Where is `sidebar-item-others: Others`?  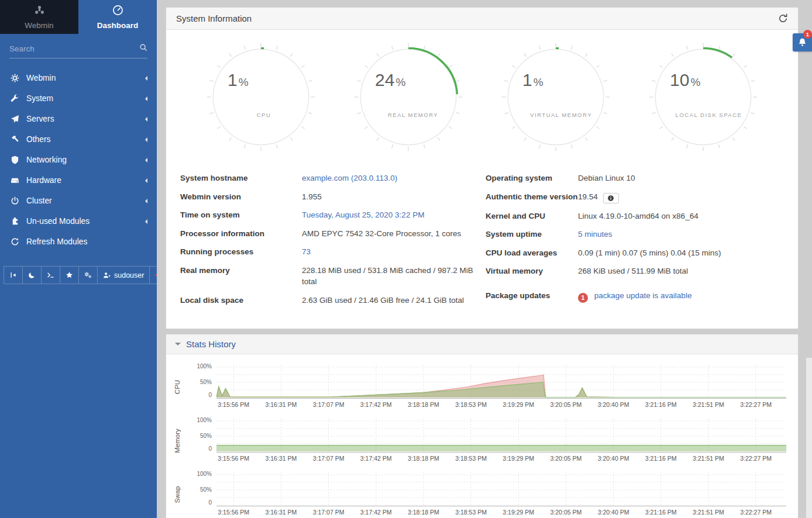 sidebar-item-others: Others is located at coordinates (78, 139).